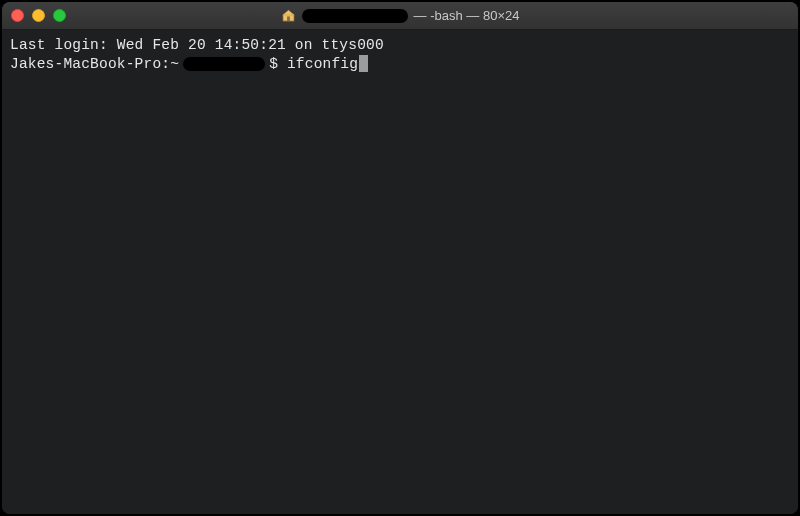 This screenshot has width=800, height=516. Describe the element at coordinates (224, 64) in the screenshot. I see `redacted-user` at that location.